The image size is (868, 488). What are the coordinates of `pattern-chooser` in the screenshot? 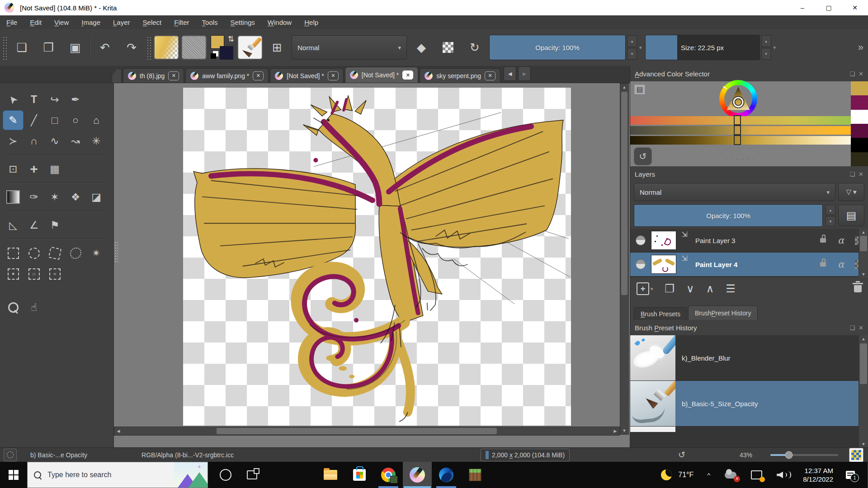 It's located at (194, 47).